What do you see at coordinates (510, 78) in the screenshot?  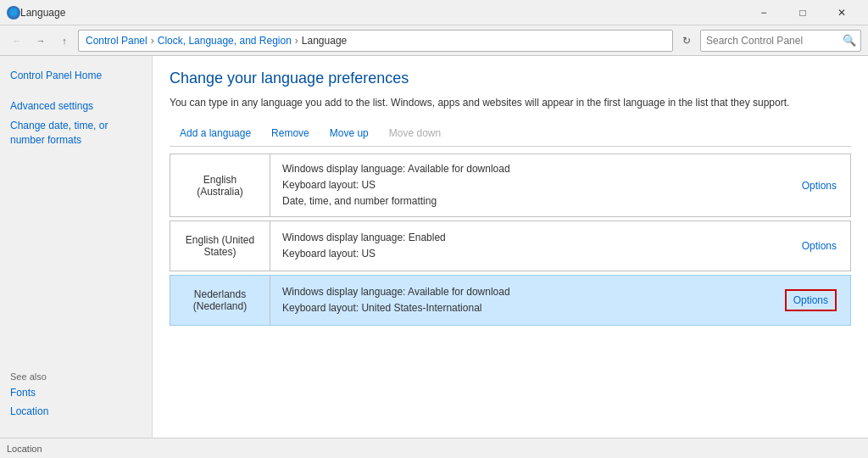 I see `page-title: Change your language preferences` at bounding box center [510, 78].